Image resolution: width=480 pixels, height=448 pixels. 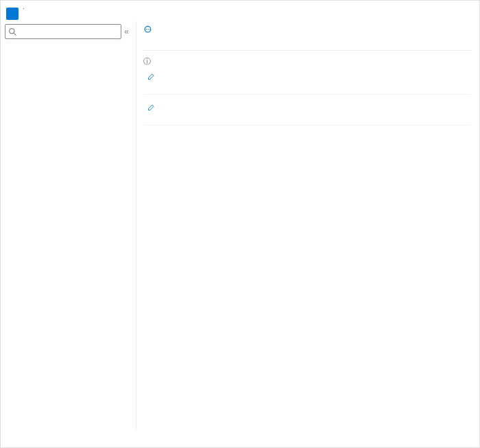 I want to click on feedback-link, so click(x=307, y=30).